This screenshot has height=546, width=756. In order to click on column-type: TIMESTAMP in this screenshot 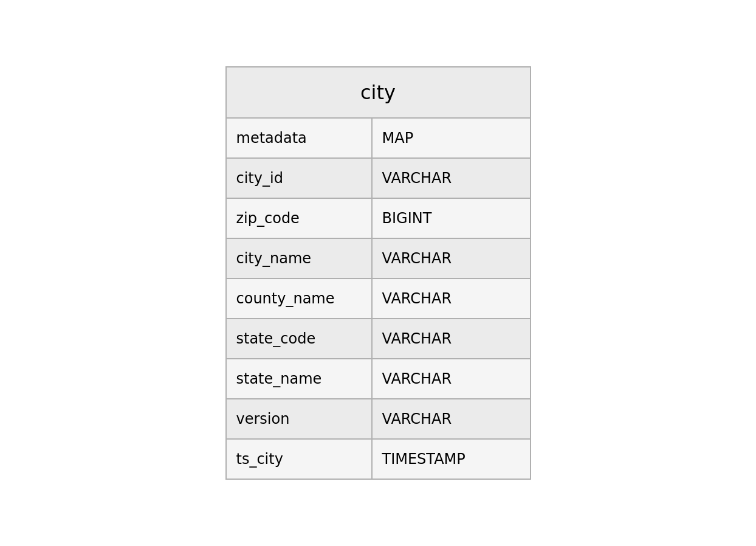, I will do `click(451, 459)`.